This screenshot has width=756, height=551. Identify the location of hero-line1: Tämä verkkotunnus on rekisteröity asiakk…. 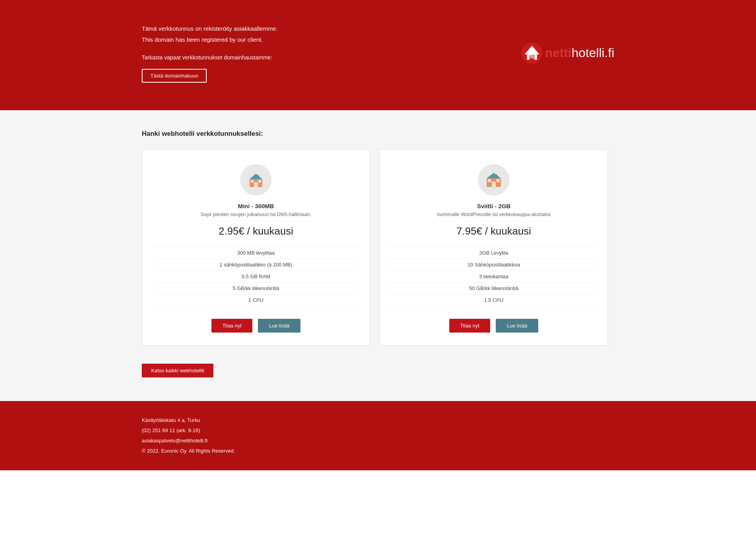
(209, 29).